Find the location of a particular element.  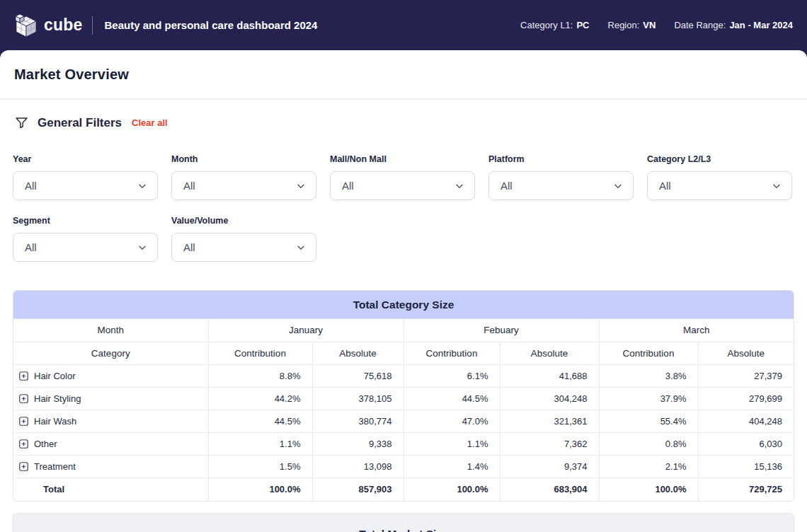

filter-label-value-volume: Value/Volume is located at coordinates (244, 221).